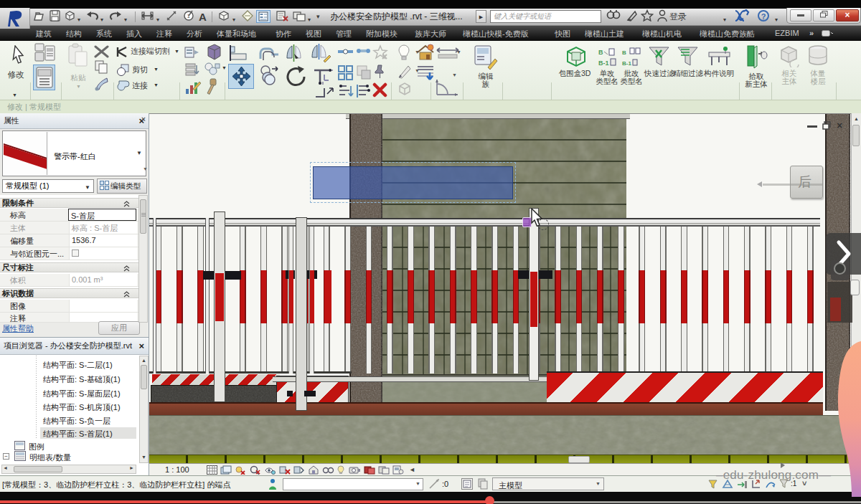 This screenshot has height=504, width=861. What do you see at coordinates (189, 16) in the screenshot?
I see `svg-text: 1` at bounding box center [189, 16].